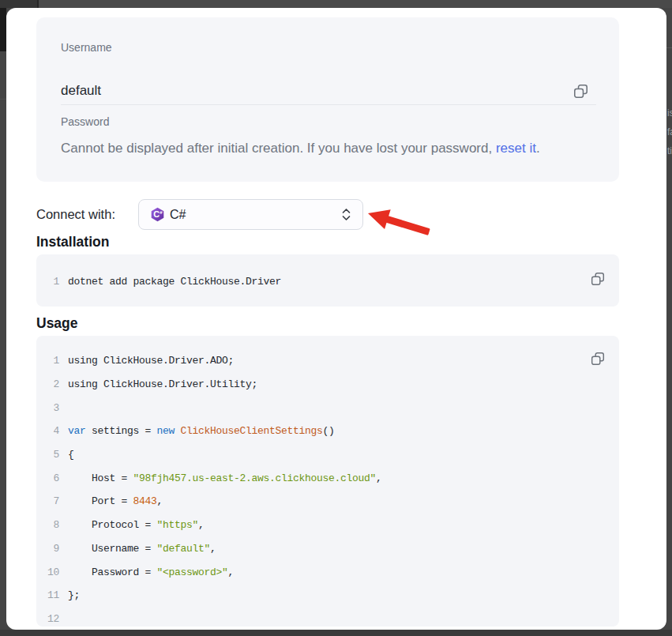  What do you see at coordinates (669, 47) in the screenshot?
I see `overlay-right-divider` at bounding box center [669, 47].